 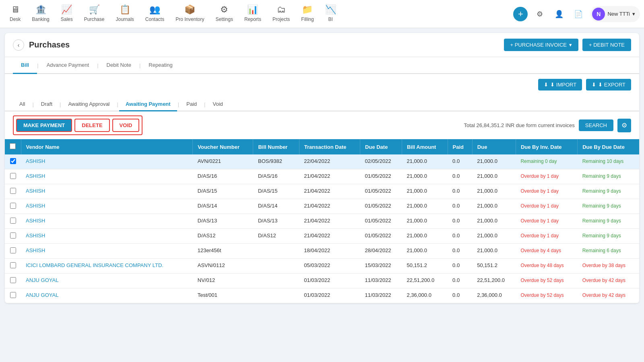 What do you see at coordinates (35, 206) in the screenshot?
I see `vendor-link-3: ASHISH` at bounding box center [35, 206].